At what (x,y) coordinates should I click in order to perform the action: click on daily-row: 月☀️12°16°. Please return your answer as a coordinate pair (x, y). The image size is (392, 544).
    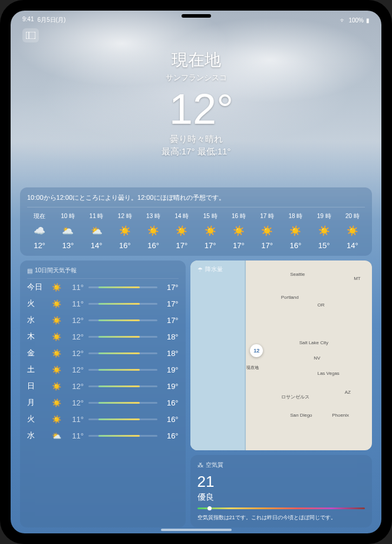
    Looking at the image, I should click on (103, 403).